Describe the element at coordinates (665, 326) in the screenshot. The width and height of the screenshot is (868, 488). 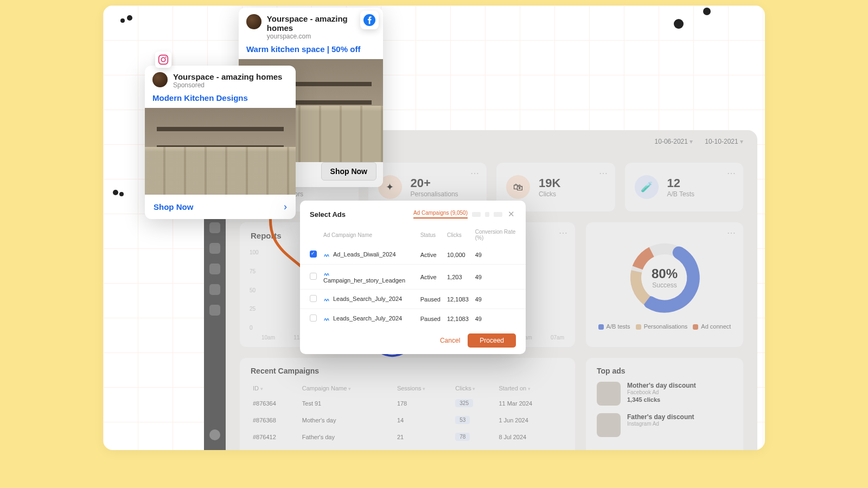
I see `donut-legend: A/B tests Personalisations Ad connect` at that location.